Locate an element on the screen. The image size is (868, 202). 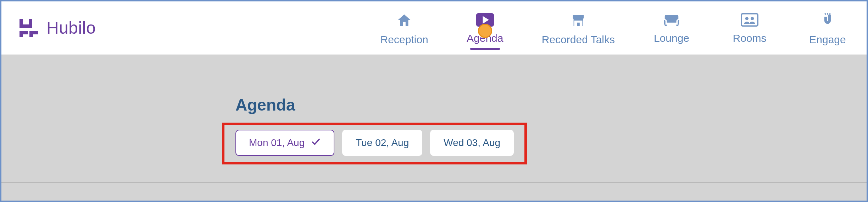
nav-recorded-talks: Recorded Talks is located at coordinates (578, 28).